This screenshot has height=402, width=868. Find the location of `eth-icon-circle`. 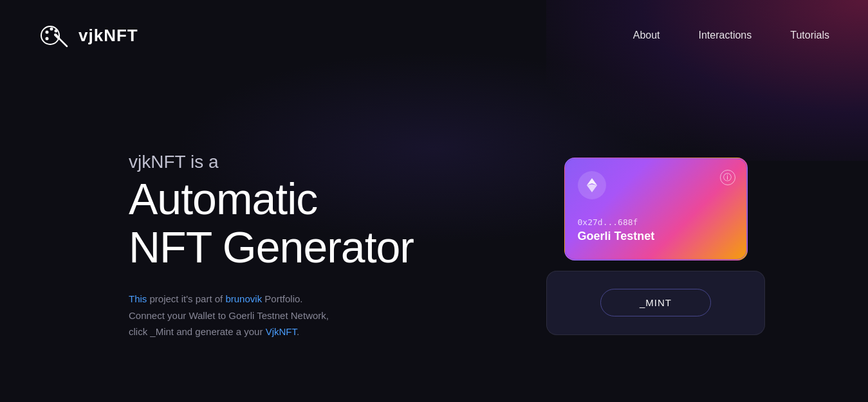

eth-icon-circle is located at coordinates (592, 185).